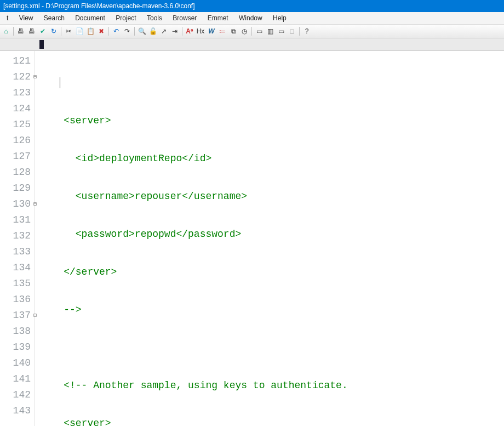  Describe the element at coordinates (292, 31) in the screenshot. I see `fullscreen-icon: □` at that location.